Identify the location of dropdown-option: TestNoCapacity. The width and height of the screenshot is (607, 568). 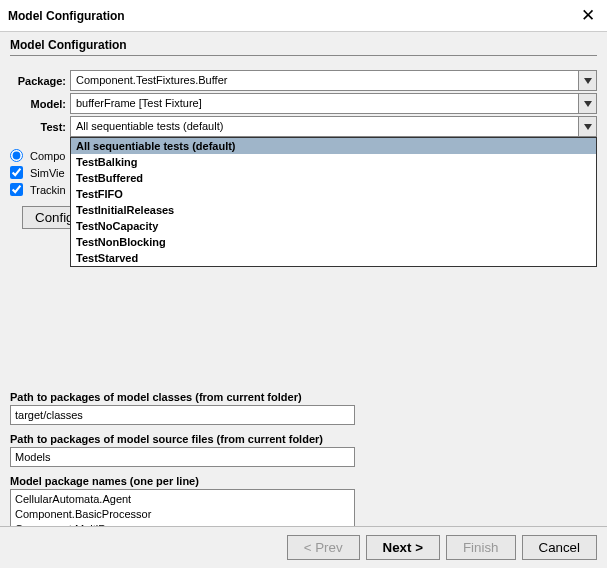
(334, 226).